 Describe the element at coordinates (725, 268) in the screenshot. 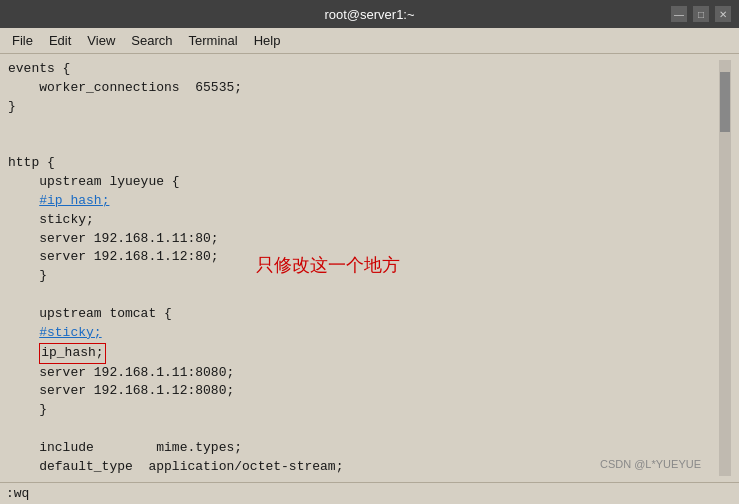

I see `scrollbar` at that location.